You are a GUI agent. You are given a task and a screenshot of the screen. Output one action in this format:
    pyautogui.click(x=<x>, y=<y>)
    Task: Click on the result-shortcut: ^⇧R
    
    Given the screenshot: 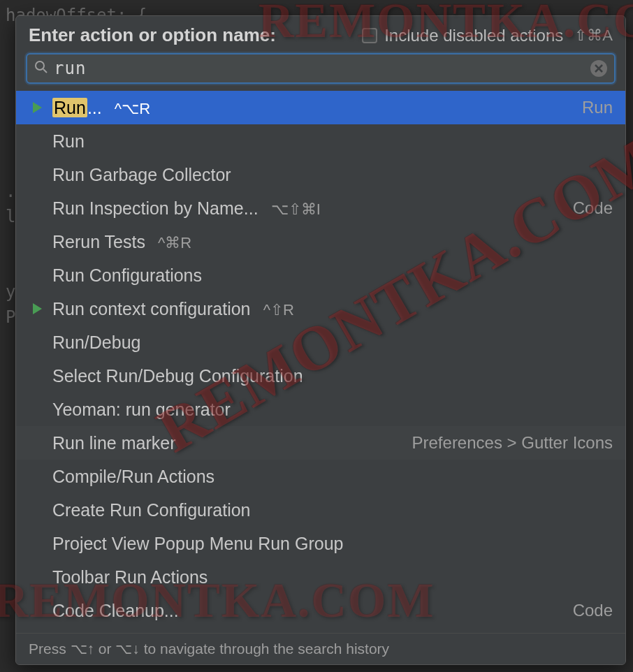 What is the action you would take?
    pyautogui.click(x=277, y=310)
    